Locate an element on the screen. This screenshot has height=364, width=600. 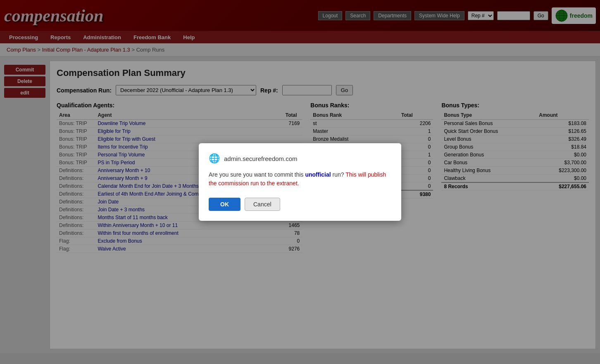
cancel-button: Cancel is located at coordinates (262, 204).